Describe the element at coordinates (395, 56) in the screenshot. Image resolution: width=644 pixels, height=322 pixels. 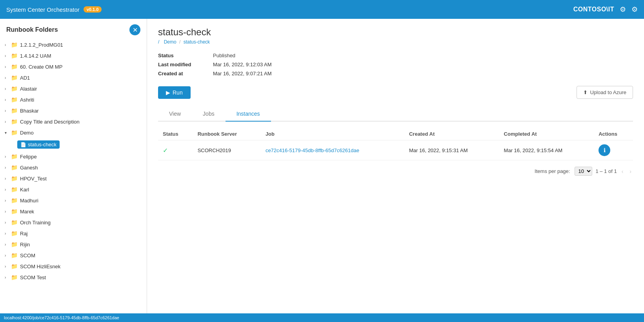
I see `meta-status-row: Status Published` at that location.